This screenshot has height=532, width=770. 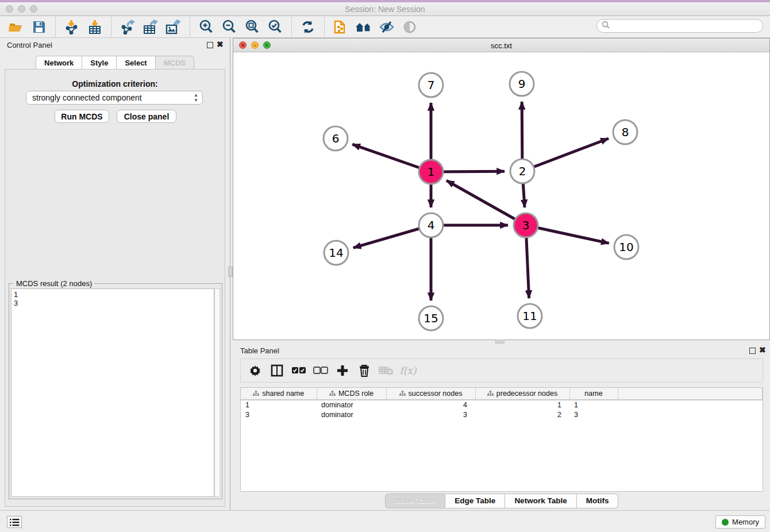 What do you see at coordinates (128, 27) in the screenshot?
I see `export-network-icon` at bounding box center [128, 27].